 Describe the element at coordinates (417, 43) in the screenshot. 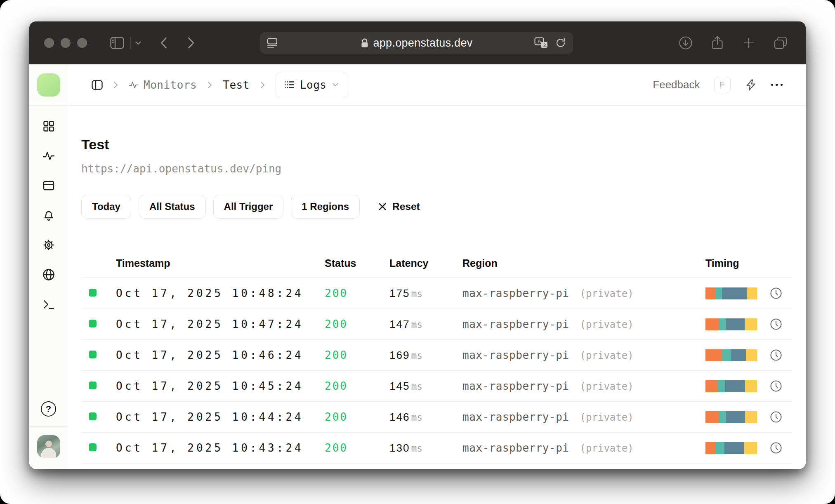

I see `address-bar: app.openstatus.dev A文` at that location.